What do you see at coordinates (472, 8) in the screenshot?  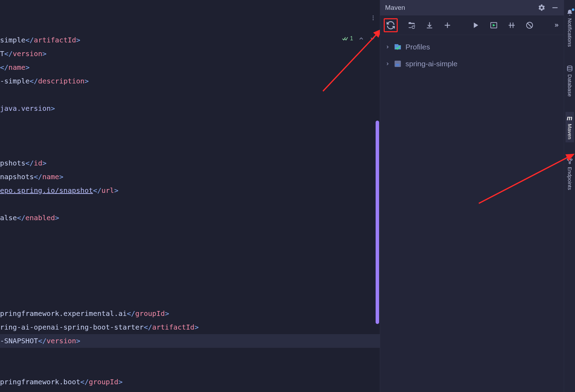 I see `maven-header: Maven` at bounding box center [472, 8].